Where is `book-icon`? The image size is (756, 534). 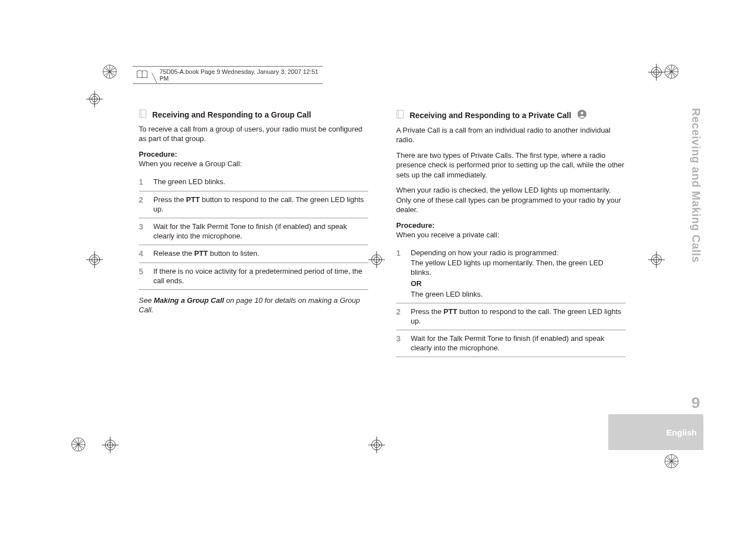 book-icon is located at coordinates (142, 75).